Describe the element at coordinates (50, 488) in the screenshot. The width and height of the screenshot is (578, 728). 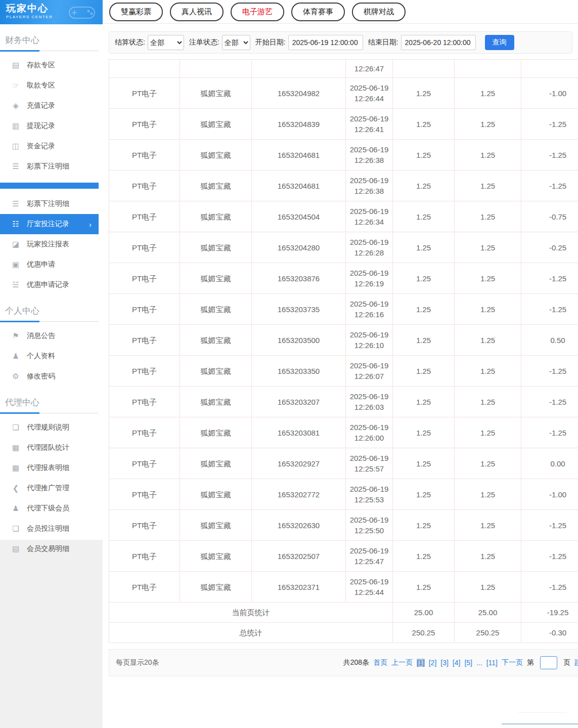
I see `sidebar-item-agent-promo-manage: ❮代理推广管理` at that location.